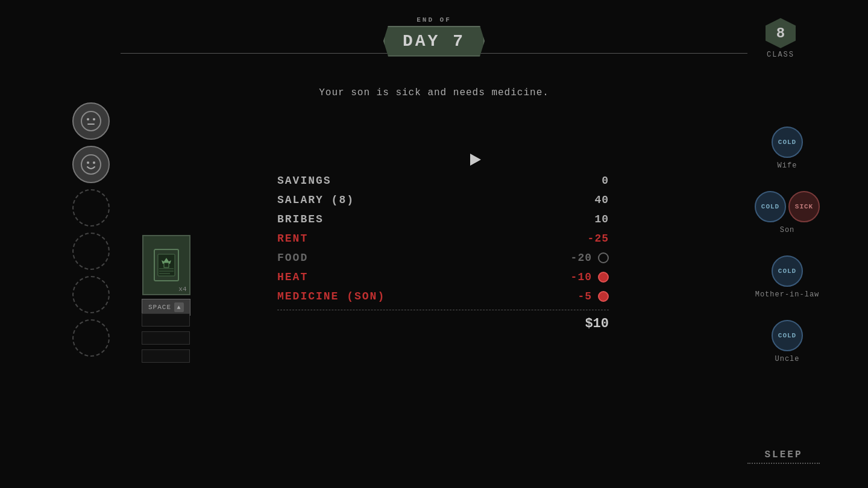 This screenshot has height=488, width=868. Describe the element at coordinates (443, 324) in the screenshot. I see `ledger-total: $10` at that location.